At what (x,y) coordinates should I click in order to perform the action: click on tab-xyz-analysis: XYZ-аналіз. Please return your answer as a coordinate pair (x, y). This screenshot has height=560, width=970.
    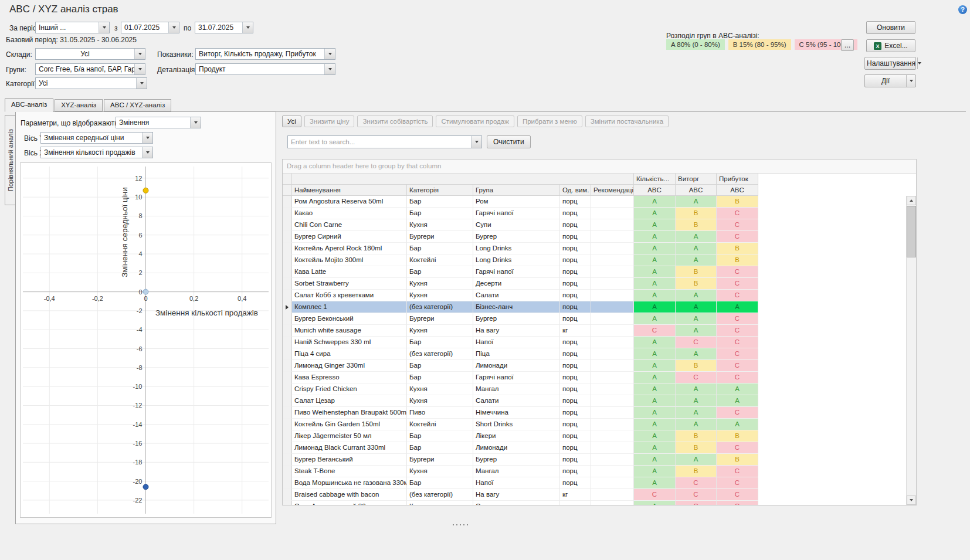
    Looking at the image, I should click on (79, 106).